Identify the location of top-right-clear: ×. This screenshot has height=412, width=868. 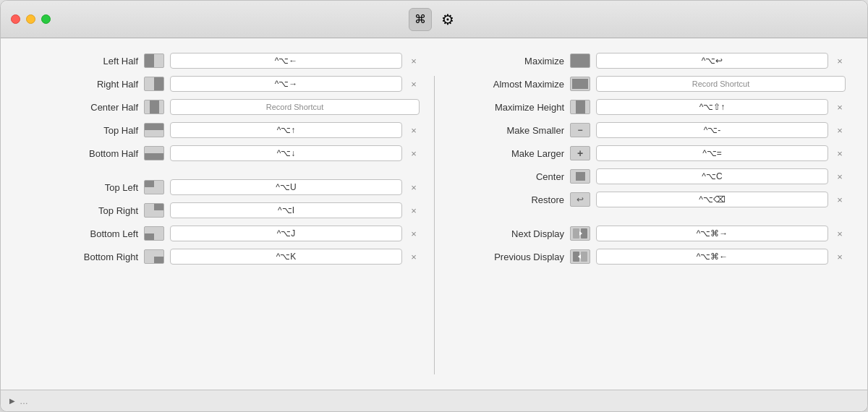
(414, 210).